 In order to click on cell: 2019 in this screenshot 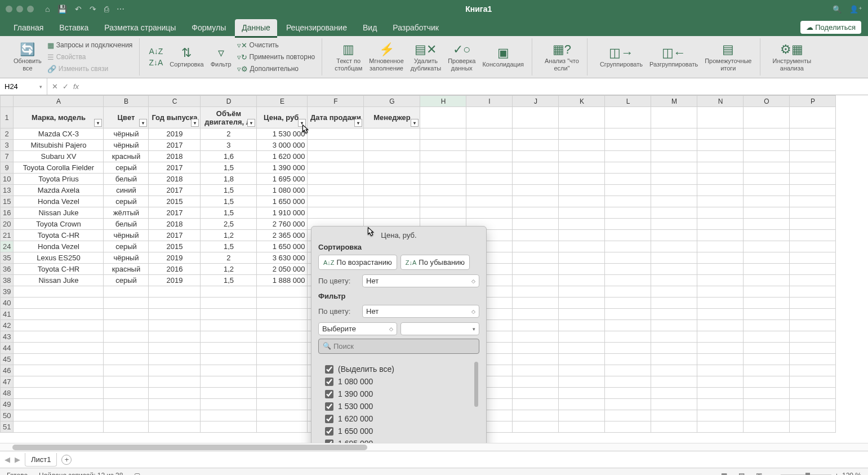, I will do `click(175, 281)`.